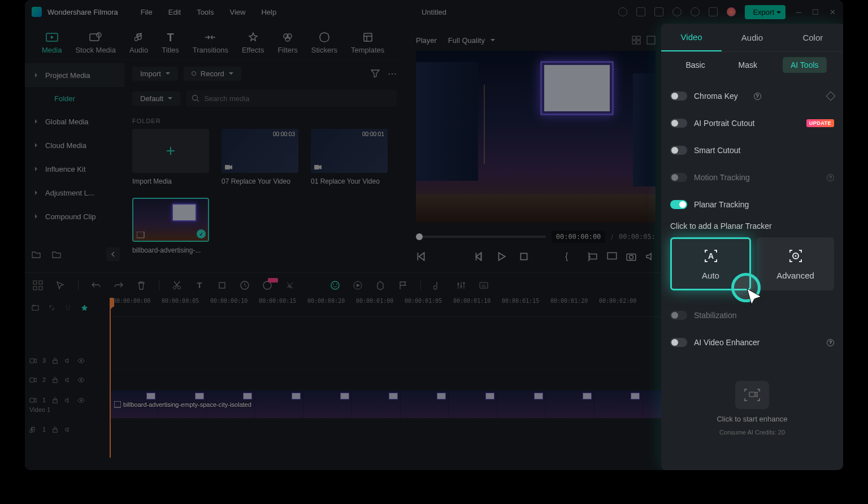 This screenshot has height=504, width=868. Describe the element at coordinates (593, 257) in the screenshot. I see `ratio-icon` at that location.